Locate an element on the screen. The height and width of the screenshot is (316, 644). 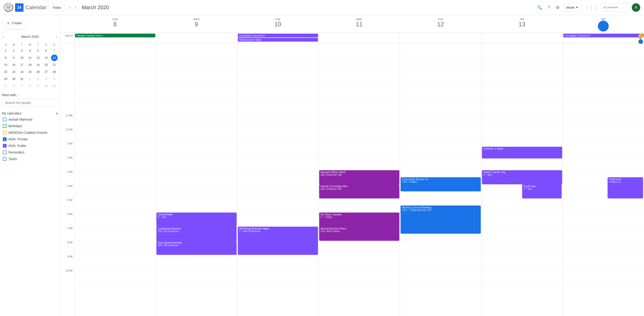
calendar-event: Sisters' Social: Yog3 – 4pm is located at coordinates (522, 177).